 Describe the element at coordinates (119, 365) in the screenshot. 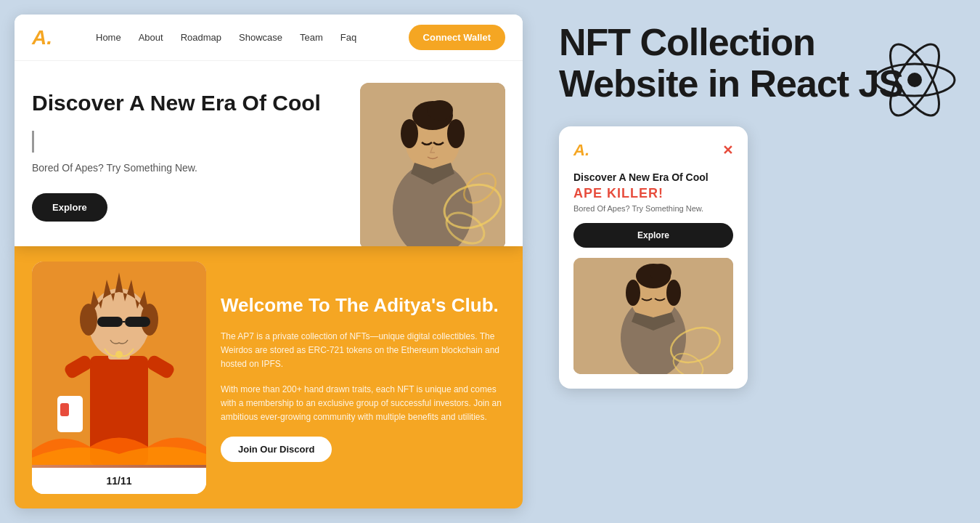

I see `nft-card-image` at that location.